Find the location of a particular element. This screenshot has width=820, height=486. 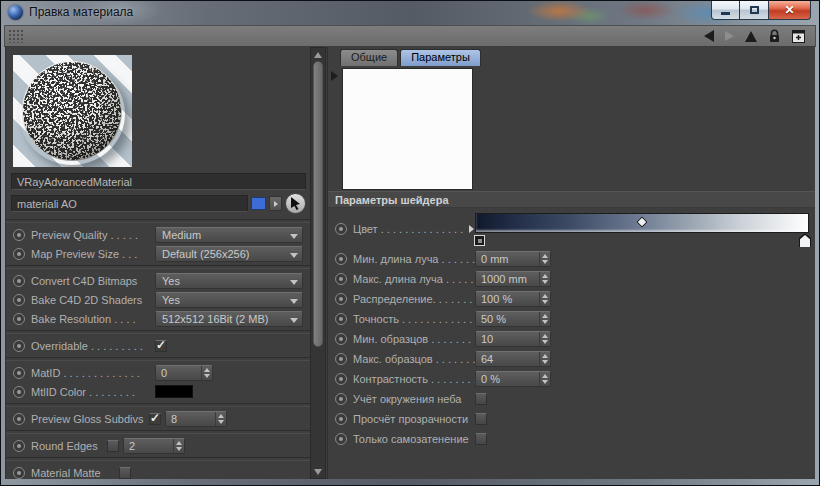

bake-shaders-dropdown: Yes is located at coordinates (229, 300).